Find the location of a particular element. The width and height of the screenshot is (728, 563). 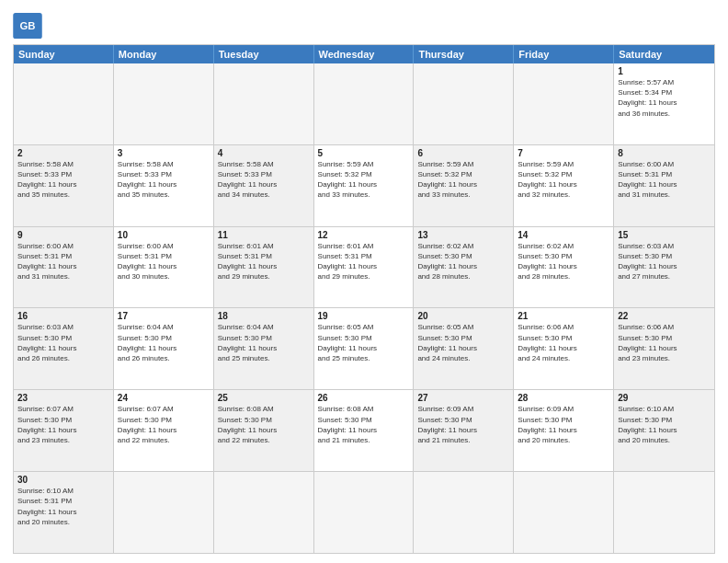

calendar-cell-3-2: 18Sunrise: 6:04 AM Sunset: 5:30 PM Dayli… is located at coordinates (265, 349).